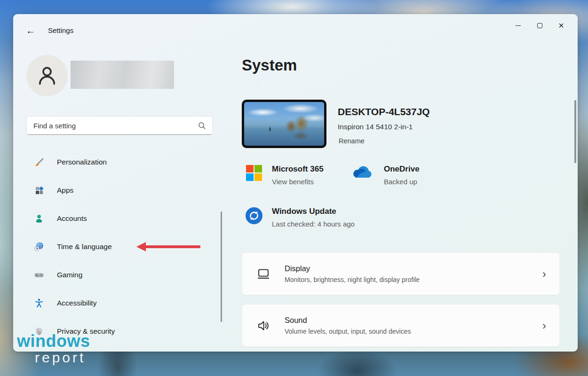 Image resolution: width=588 pixels, height=376 pixels. Describe the element at coordinates (298, 169) in the screenshot. I see `tile-title: Microsoft 365` at that location.